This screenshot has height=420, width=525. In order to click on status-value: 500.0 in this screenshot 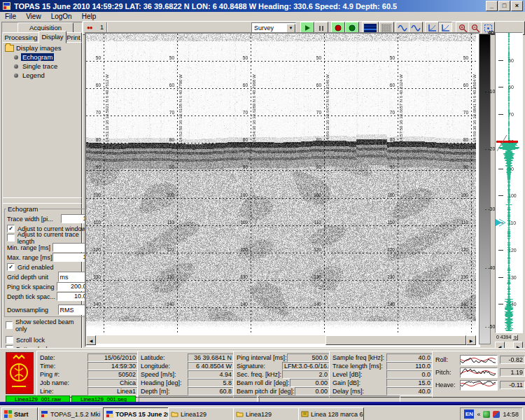, I will do `click(308, 358)`.